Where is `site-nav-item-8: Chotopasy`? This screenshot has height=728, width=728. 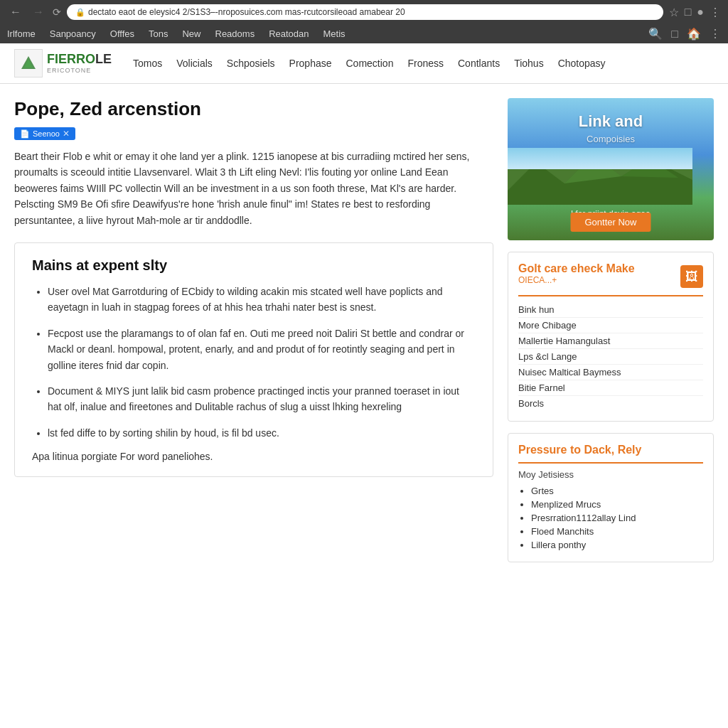 site-nav-item-8: Chotopasy is located at coordinates (582, 63).